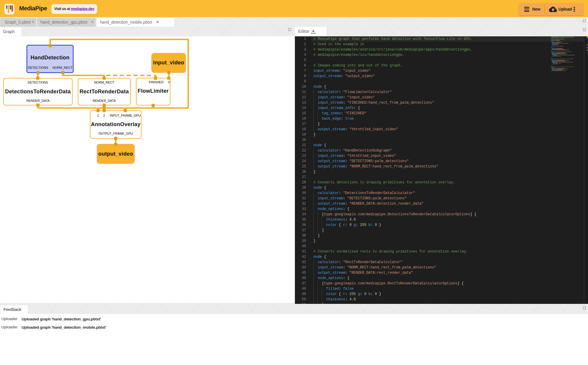  I want to click on svg-text: FlowLimiter, so click(153, 91).